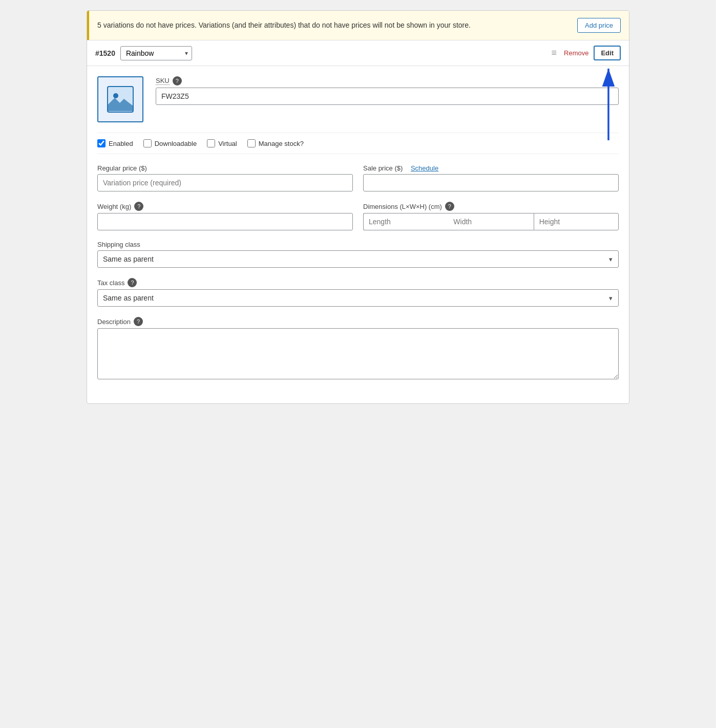 The height and width of the screenshot is (728, 716). I want to click on regular-price-label: Regular price ($), so click(225, 168).